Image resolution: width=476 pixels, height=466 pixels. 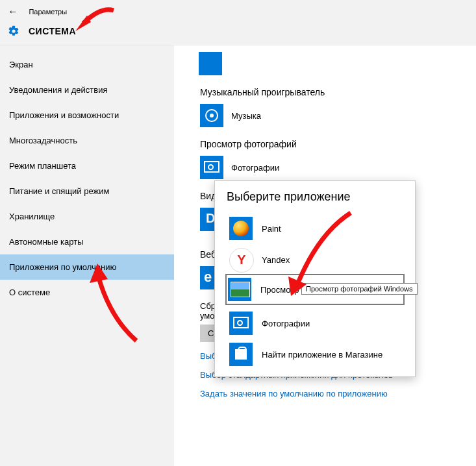 I want to click on popup-title: Выберите приложение, so click(x=315, y=197).